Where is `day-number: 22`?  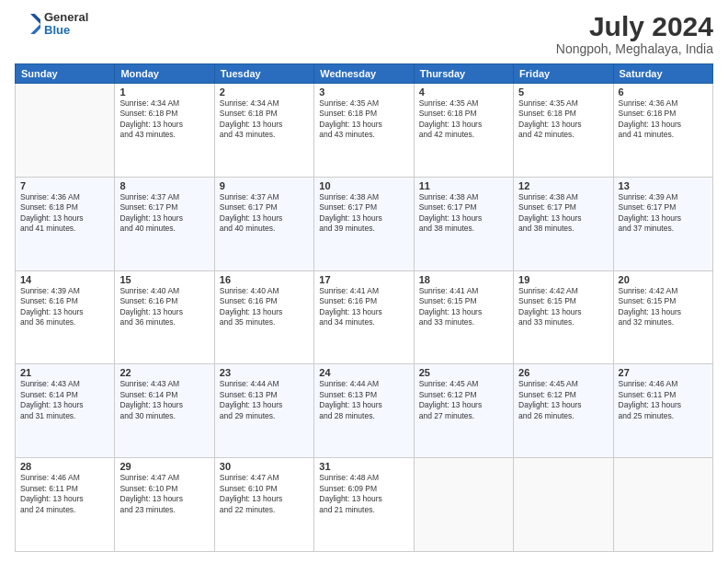 day-number: 22 is located at coordinates (164, 373).